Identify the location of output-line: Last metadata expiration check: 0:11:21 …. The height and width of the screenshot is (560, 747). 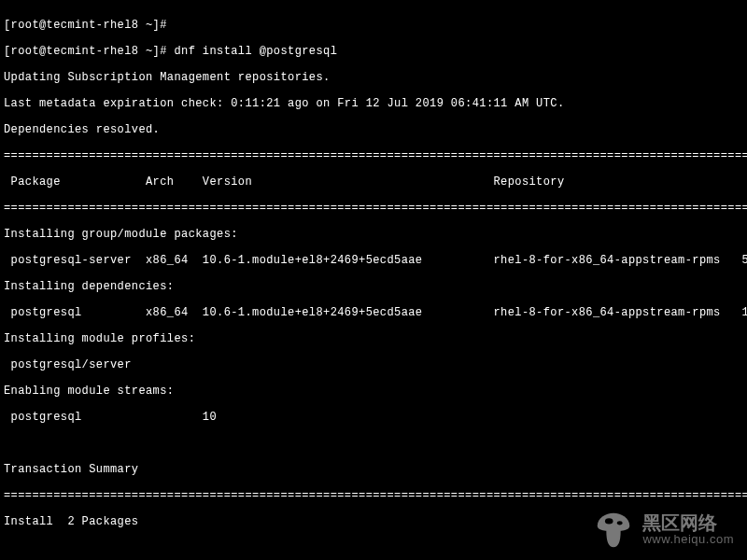
(374, 104).